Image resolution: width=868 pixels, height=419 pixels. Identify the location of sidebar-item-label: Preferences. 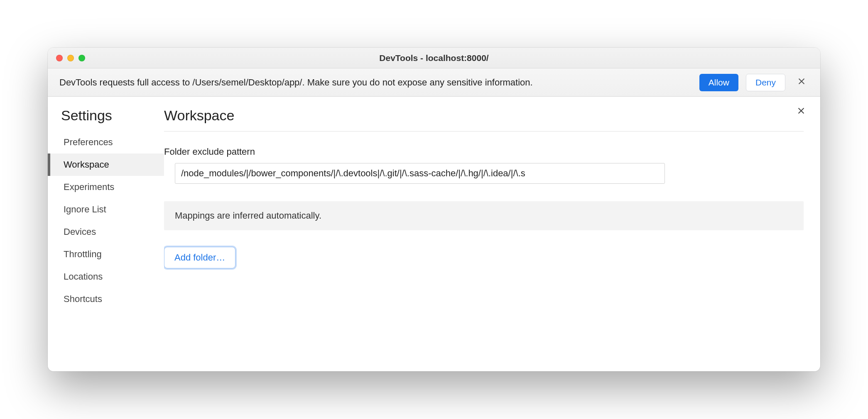
(88, 142).